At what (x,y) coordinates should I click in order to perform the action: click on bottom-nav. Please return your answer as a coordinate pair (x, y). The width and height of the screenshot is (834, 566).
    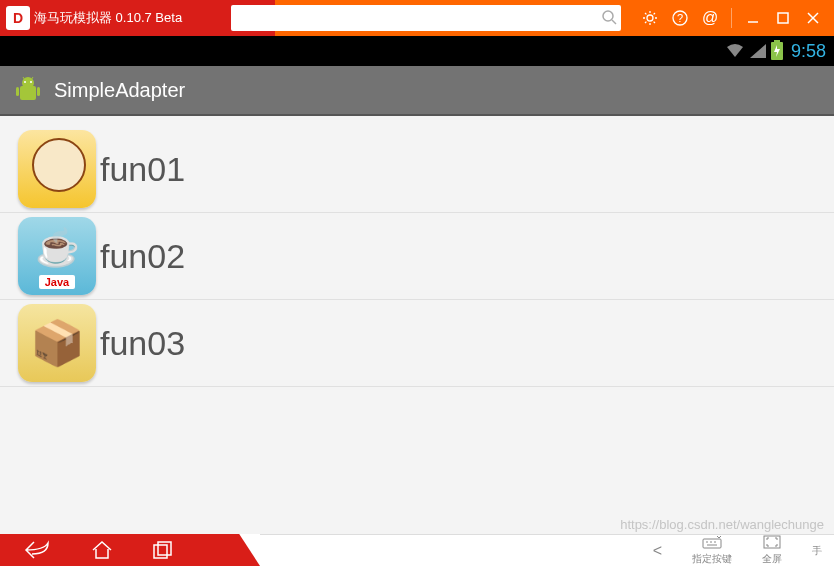
    Looking at the image, I should click on (130, 550).